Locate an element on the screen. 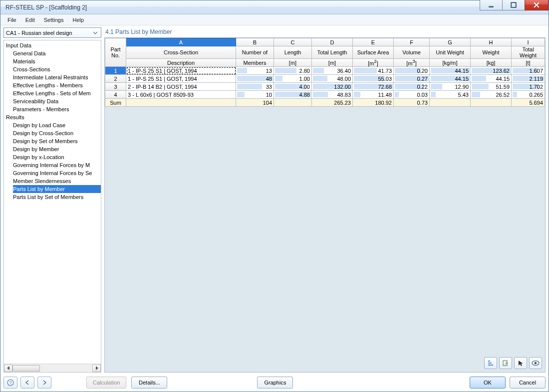 Image resolution: width=549 pixels, height=392 pixels. grid-cell: 2 - IP-B 14 B2 | GOST, 1994 is located at coordinates (181, 87).